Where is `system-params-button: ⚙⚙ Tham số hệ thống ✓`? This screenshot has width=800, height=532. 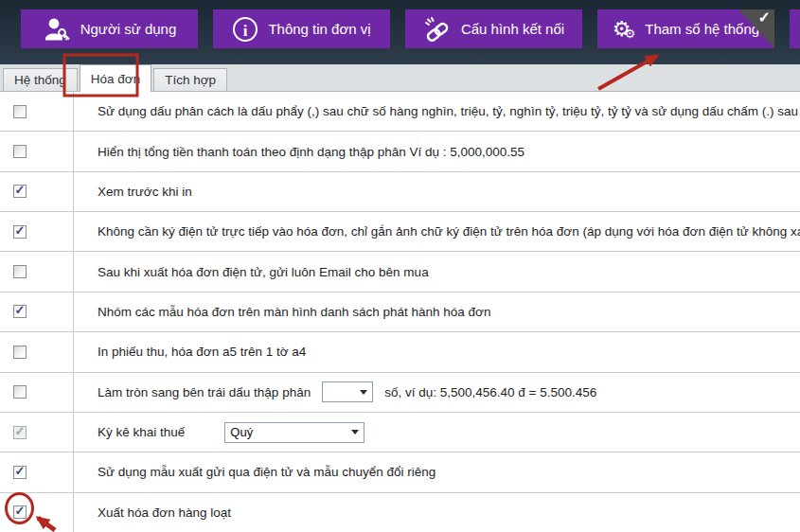
system-params-button: ⚙⚙ Tham số hệ thống ✓ is located at coordinates (685, 28).